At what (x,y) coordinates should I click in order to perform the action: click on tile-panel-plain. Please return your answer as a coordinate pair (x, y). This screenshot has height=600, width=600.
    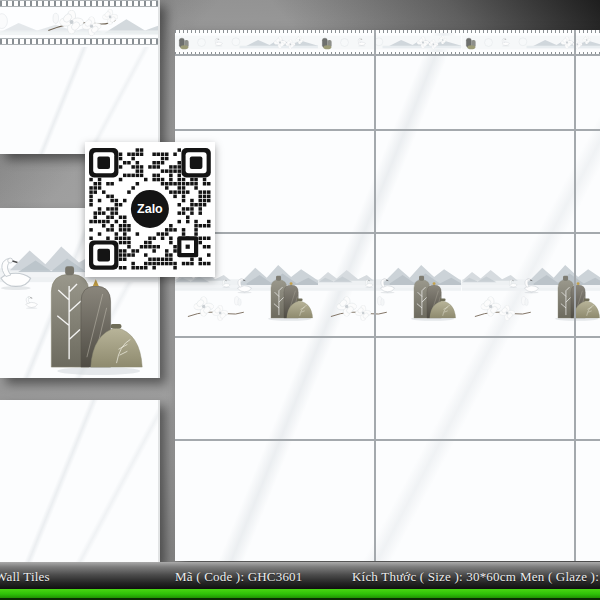
    Looking at the image, I should click on (80, 481).